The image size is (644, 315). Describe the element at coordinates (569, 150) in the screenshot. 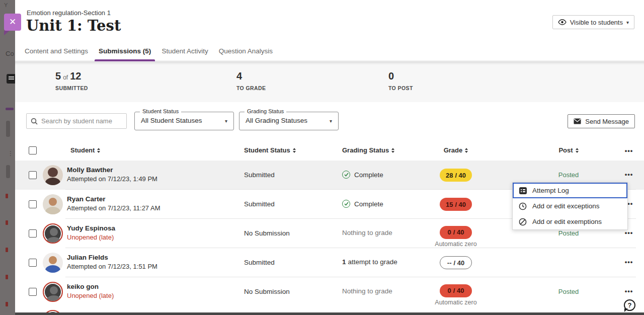

I see `column-header-post: Post` at that location.